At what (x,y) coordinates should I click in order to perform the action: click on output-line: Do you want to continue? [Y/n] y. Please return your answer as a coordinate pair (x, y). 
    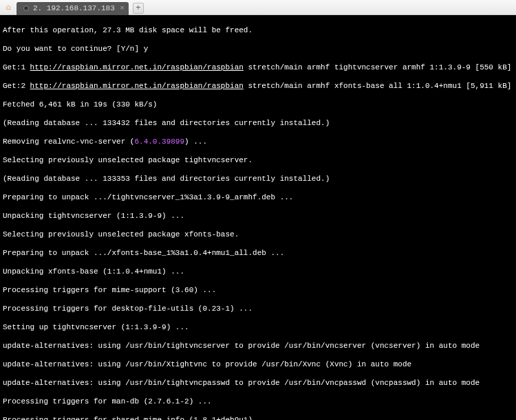
    Looking at the image, I should click on (258, 49).